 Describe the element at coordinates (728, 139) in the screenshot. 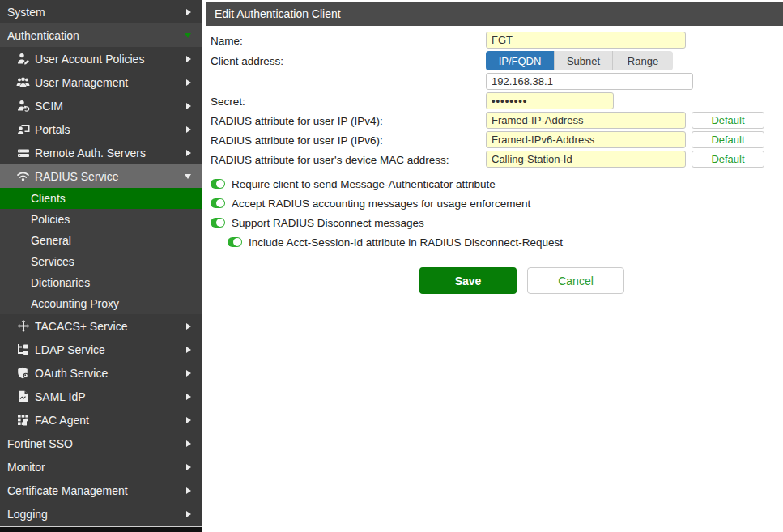

I see `default-button-ipv6: Default` at that location.